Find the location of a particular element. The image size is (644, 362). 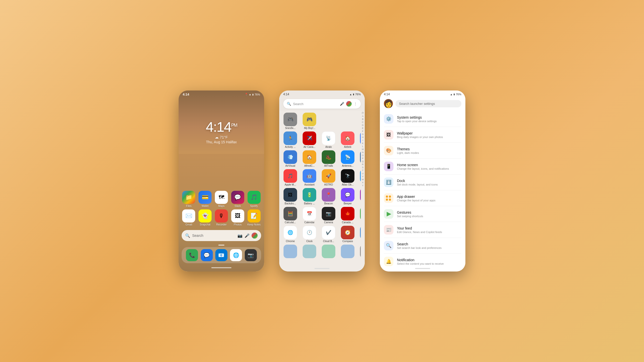

icon-assistant: 🤖 is located at coordinates (309, 176).